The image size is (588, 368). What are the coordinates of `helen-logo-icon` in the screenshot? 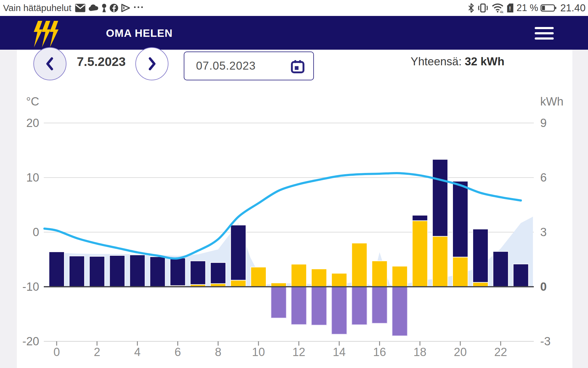 It's located at (48, 35).